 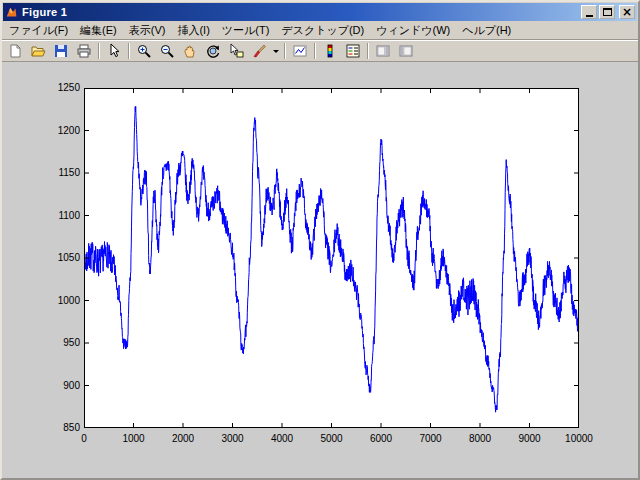 What do you see at coordinates (381, 439) in the screenshot?
I see `x-tick-label: 6000` at bounding box center [381, 439].